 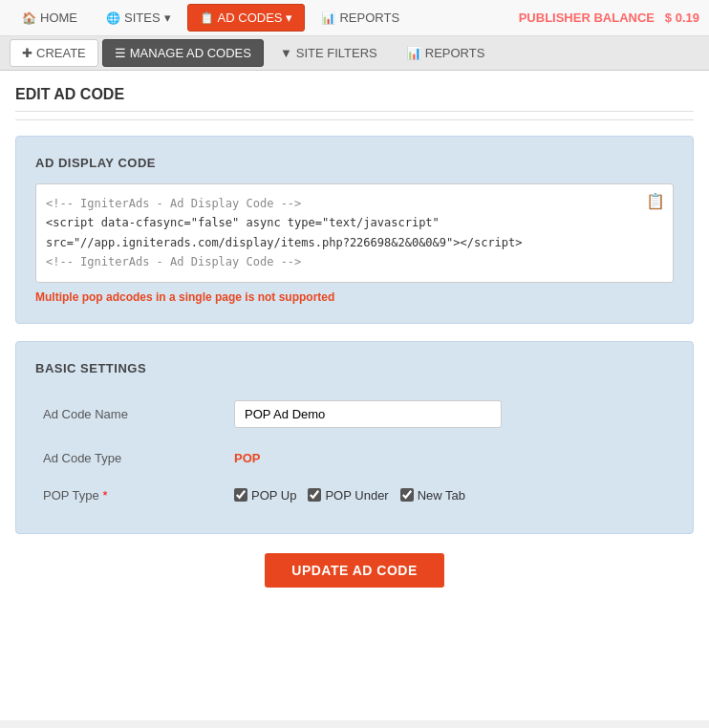 I want to click on update-ad-code-button: UPDATE AD CODE, so click(x=354, y=570).